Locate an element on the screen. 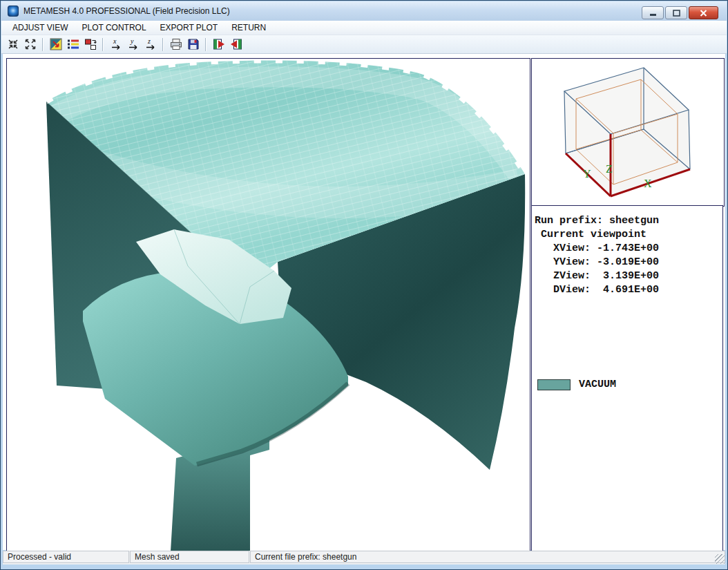  print-button is located at coordinates (175, 44).